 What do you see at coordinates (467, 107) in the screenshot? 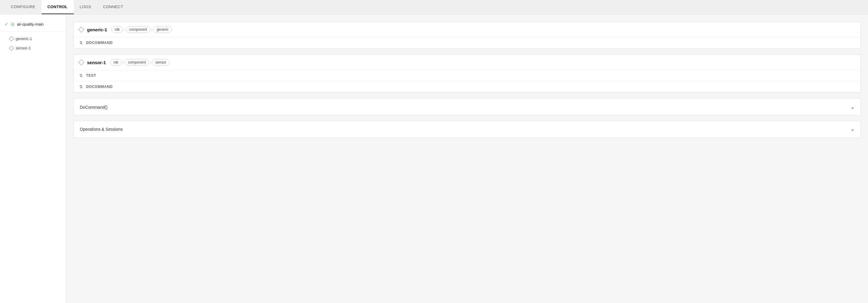
I see `expand-docommand-header: DoCommand() ⌄` at bounding box center [467, 107].